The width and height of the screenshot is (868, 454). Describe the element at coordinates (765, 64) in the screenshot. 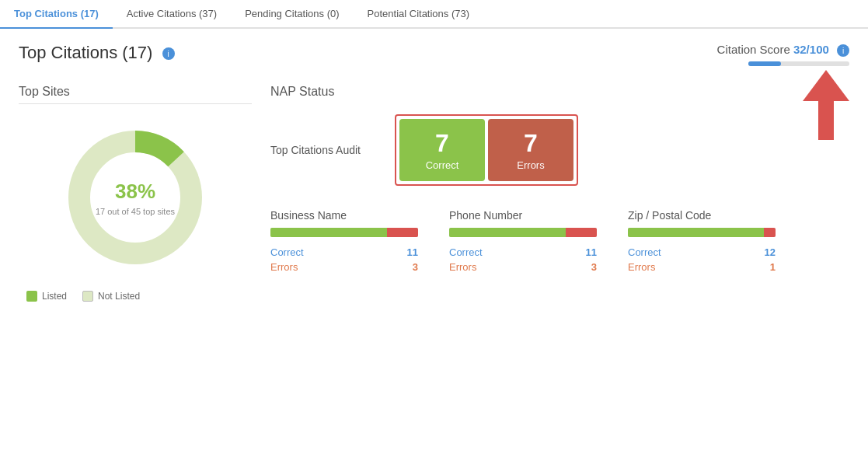

I see `score-bar-fill` at that location.